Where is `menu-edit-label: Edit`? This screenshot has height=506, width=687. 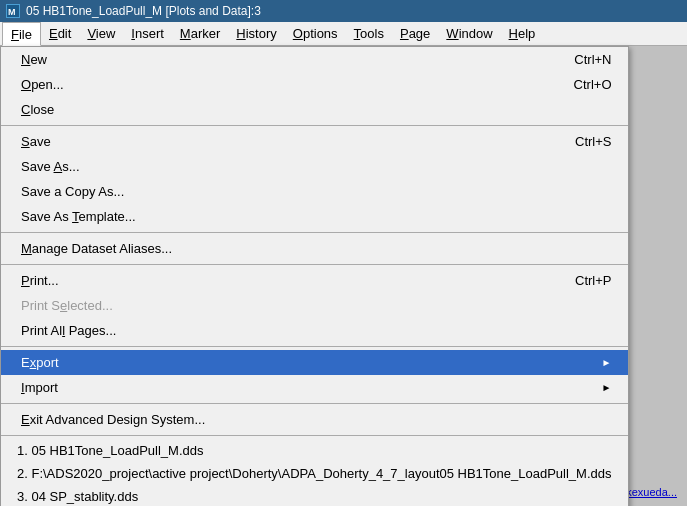
menu-edit-label: Edit is located at coordinates (60, 34).